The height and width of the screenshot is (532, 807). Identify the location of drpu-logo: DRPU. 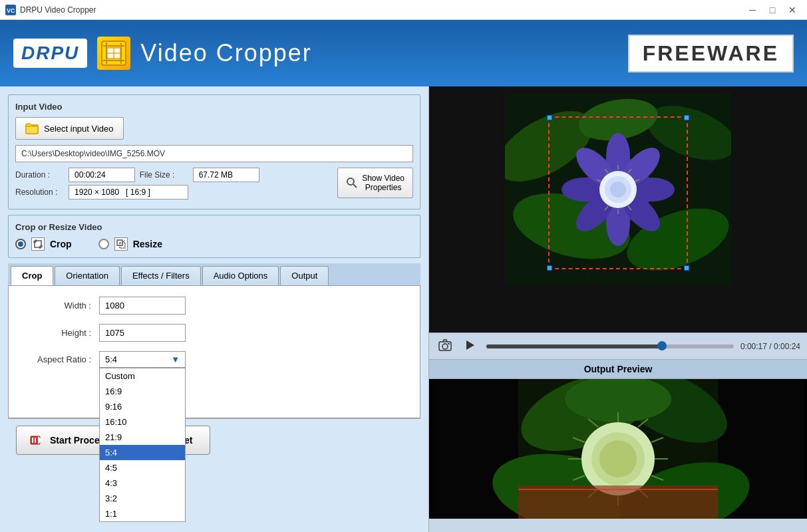
(51, 53).